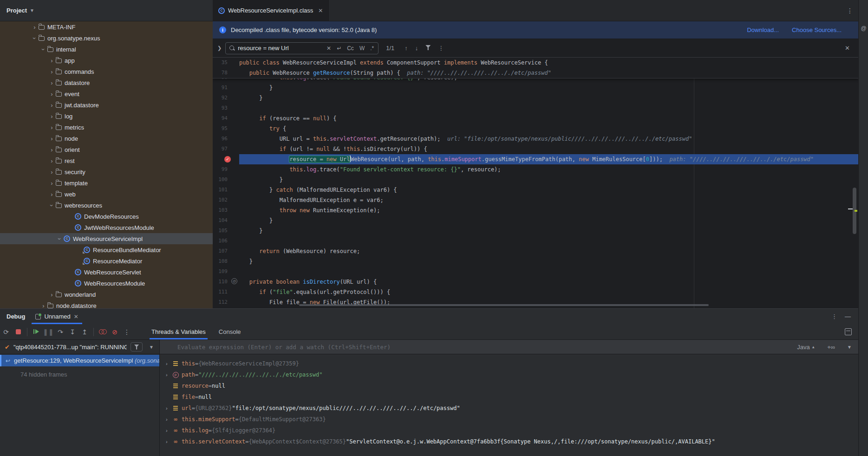 Image resolution: width=868 pixels, height=456 pixels. Describe the element at coordinates (535, 88) in the screenshot. I see `code-line-91: 91 }` at that location.